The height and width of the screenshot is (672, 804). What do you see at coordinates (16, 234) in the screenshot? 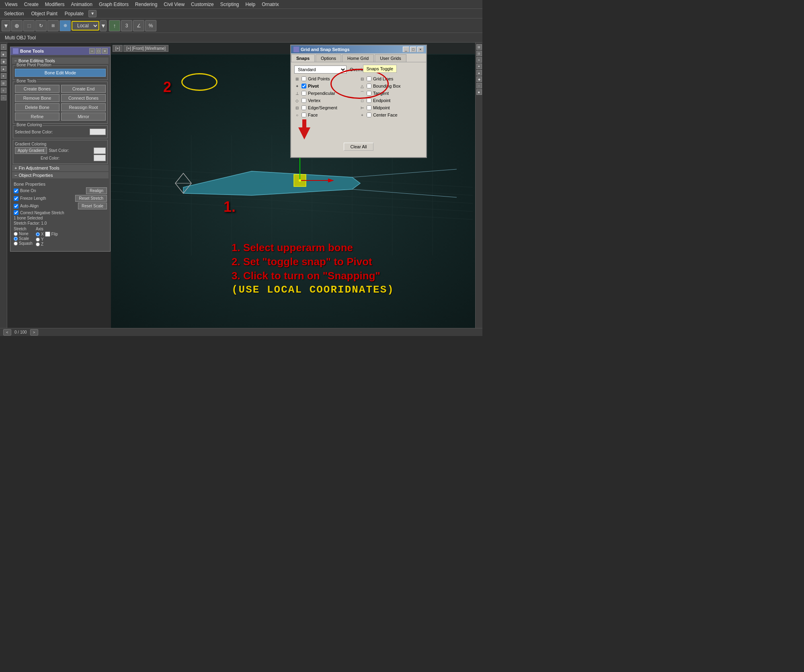
I see `none-radio` at bounding box center [16, 234].